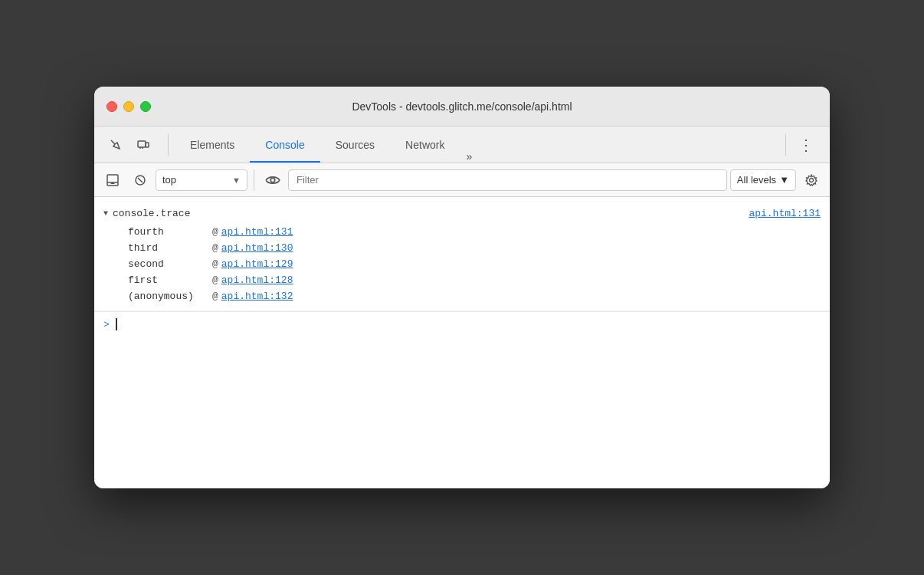 Image resolution: width=924 pixels, height=575 pixels. I want to click on console-cursor, so click(116, 324).